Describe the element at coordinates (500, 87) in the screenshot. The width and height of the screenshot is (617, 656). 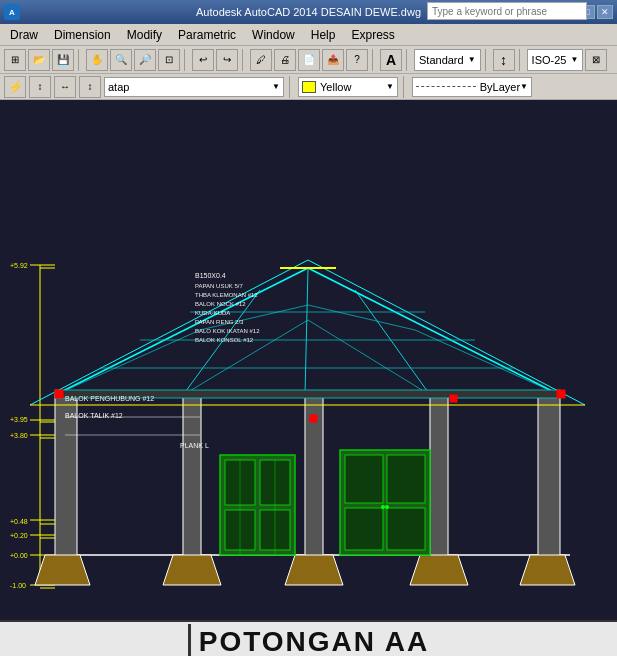
I see `linetype-value: ByLayer` at that location.